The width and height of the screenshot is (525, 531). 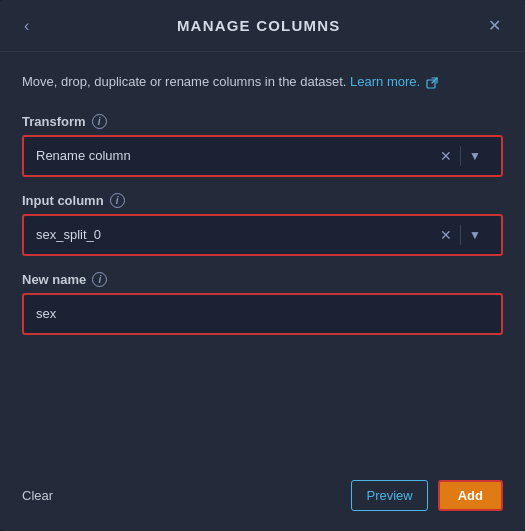 I want to click on transform-select: Rename column ✕ ▼, so click(x=262, y=156).